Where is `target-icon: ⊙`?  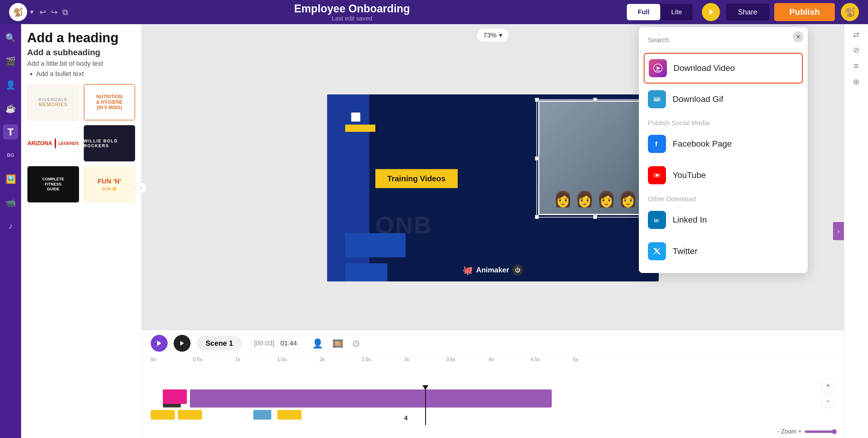
target-icon: ⊙ is located at coordinates (356, 343).